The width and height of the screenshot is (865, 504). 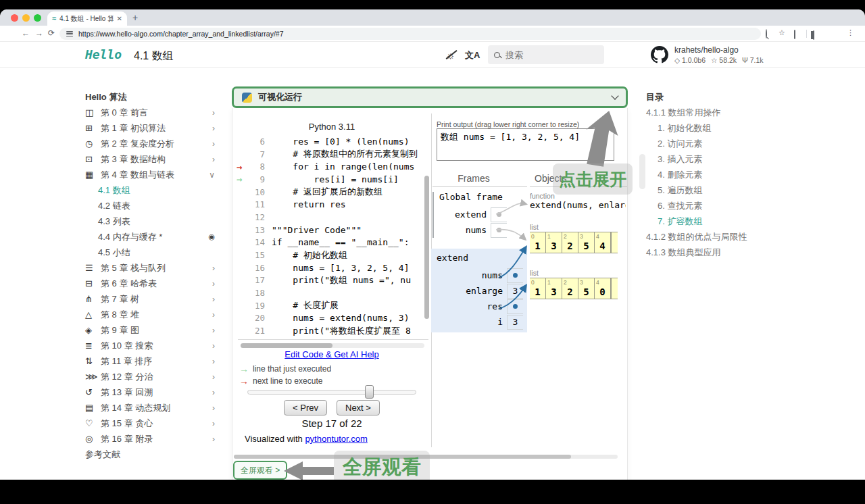 I want to click on code-line: →→ 12, so click(x=331, y=218).